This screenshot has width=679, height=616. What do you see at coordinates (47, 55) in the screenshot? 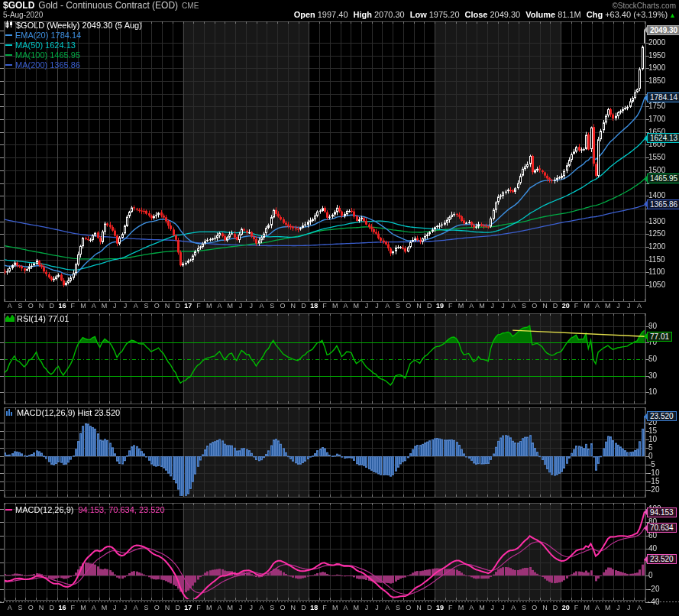
I see `overlay-legend-label: MA(100) 1465.95` at bounding box center [47, 55].